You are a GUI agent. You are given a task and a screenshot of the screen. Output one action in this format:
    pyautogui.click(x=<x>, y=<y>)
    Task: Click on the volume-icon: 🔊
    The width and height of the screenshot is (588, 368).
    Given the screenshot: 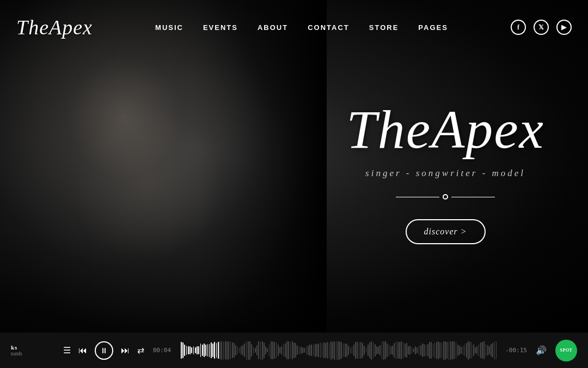 What is the action you would take?
    pyautogui.click(x=541, y=350)
    